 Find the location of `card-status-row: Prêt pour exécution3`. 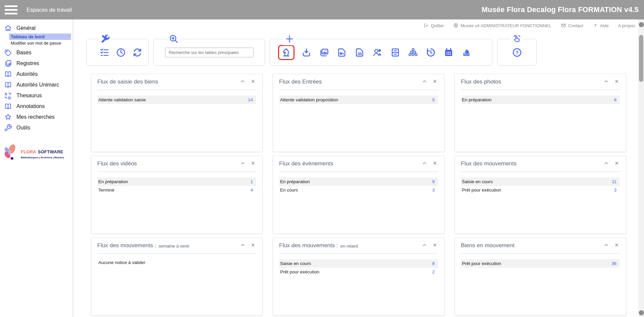

card-status-row: Prêt pour exécution3 is located at coordinates (540, 190).